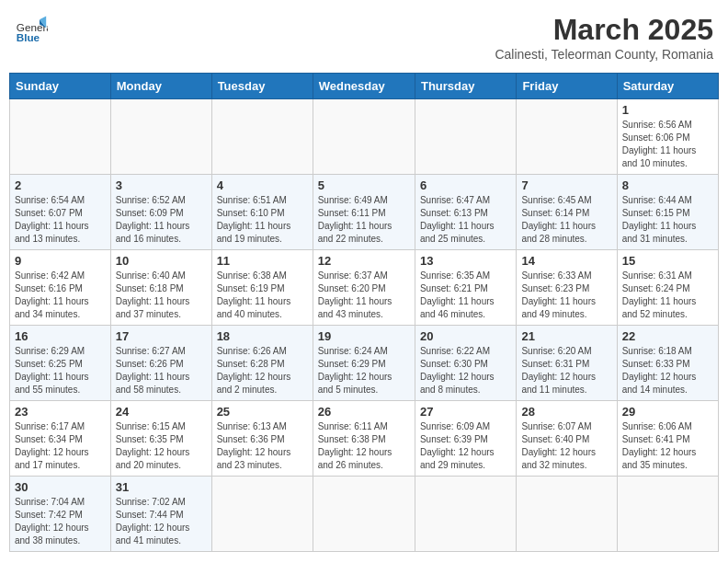 This screenshot has width=728, height=563. What do you see at coordinates (667, 137) in the screenshot?
I see `calendar-cell: 1Sunrise: 6:56 AM Sunset: 6:06 PM Daylig…` at bounding box center [667, 137].